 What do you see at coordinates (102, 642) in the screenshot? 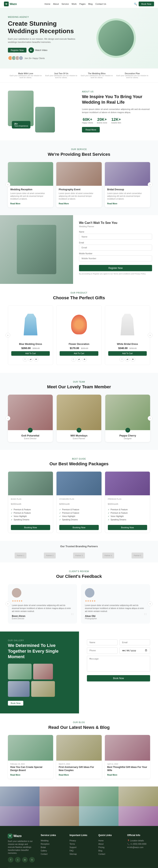
I see `booking-name-input` at bounding box center [102, 642].